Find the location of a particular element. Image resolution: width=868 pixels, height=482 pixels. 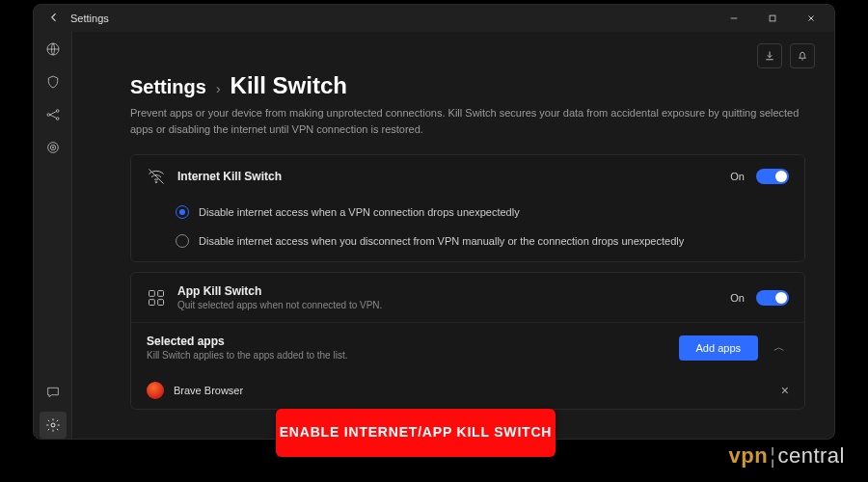

internet-option-1: Disable internet access when a VPN conne… is located at coordinates (468, 212).